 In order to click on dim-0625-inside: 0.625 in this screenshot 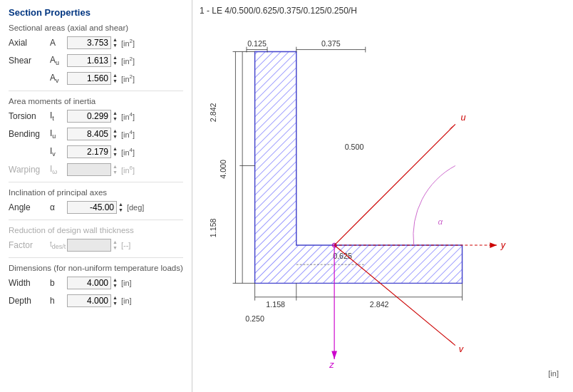, I will do `click(342, 256)`.